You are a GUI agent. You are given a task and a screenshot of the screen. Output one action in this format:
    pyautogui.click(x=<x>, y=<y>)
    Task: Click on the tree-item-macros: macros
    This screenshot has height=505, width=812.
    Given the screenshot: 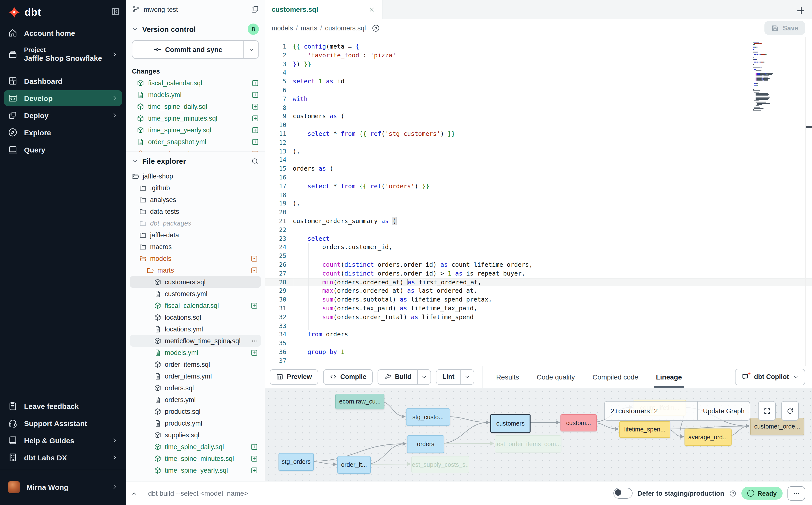 What is the action you would take?
    pyautogui.click(x=195, y=246)
    